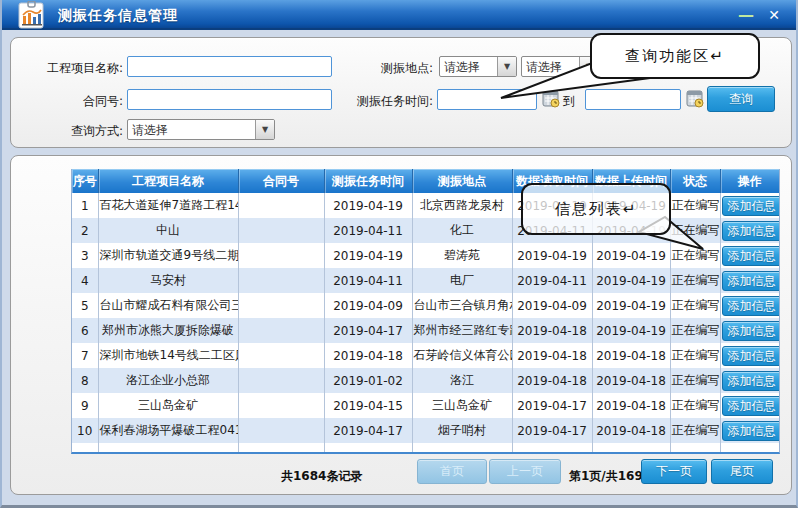 This screenshot has width=798, height=508. Describe the element at coordinates (552, 256) in the screenshot. I see `cell-read_time: 2019-04-19` at that location.